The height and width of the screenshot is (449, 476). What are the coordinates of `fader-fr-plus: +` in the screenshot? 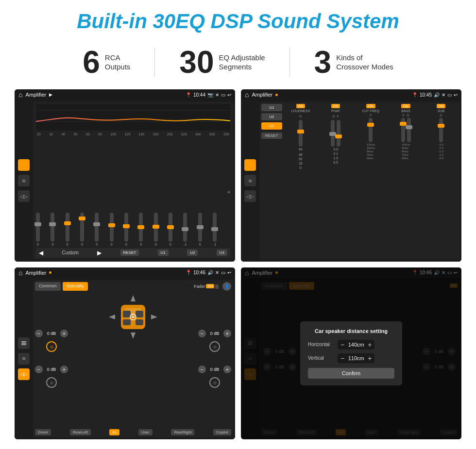 It's located at (227, 333).